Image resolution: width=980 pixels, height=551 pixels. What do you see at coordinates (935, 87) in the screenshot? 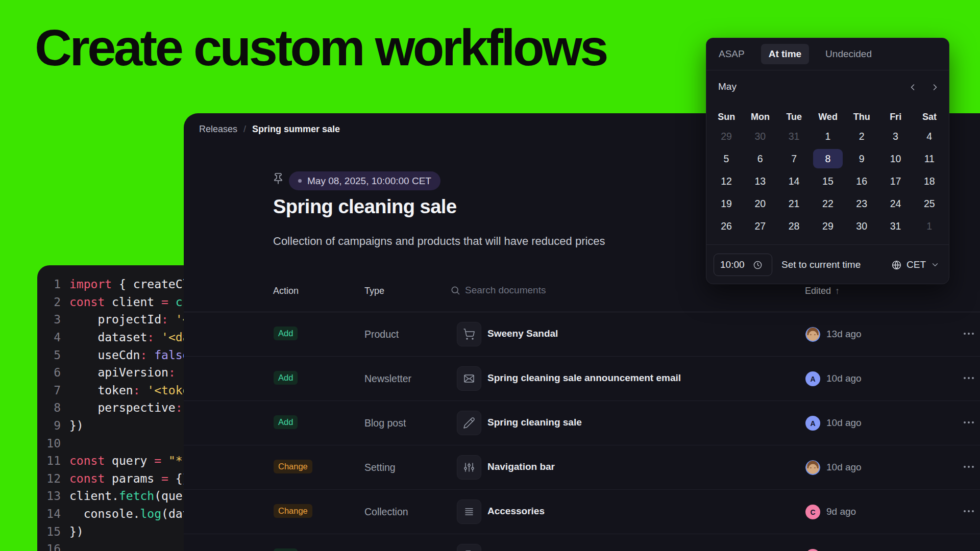
I see `chevron-right-icon` at bounding box center [935, 87].